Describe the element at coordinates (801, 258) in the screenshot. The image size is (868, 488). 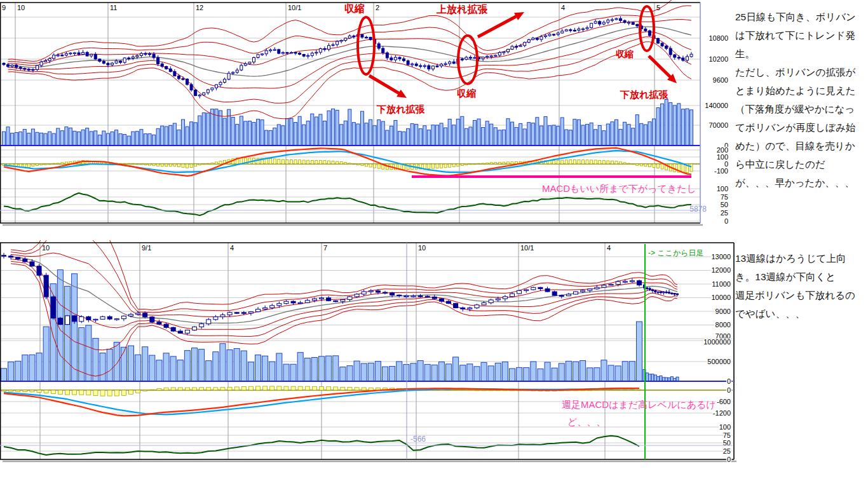
I see `note-line: 13週線はかろうじて上向` at that location.